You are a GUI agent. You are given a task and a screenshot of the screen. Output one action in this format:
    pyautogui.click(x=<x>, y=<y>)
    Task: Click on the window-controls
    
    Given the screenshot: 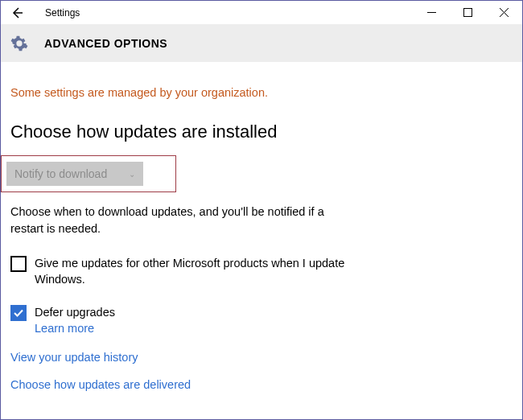 What is the action you would take?
    pyautogui.click(x=468, y=13)
    